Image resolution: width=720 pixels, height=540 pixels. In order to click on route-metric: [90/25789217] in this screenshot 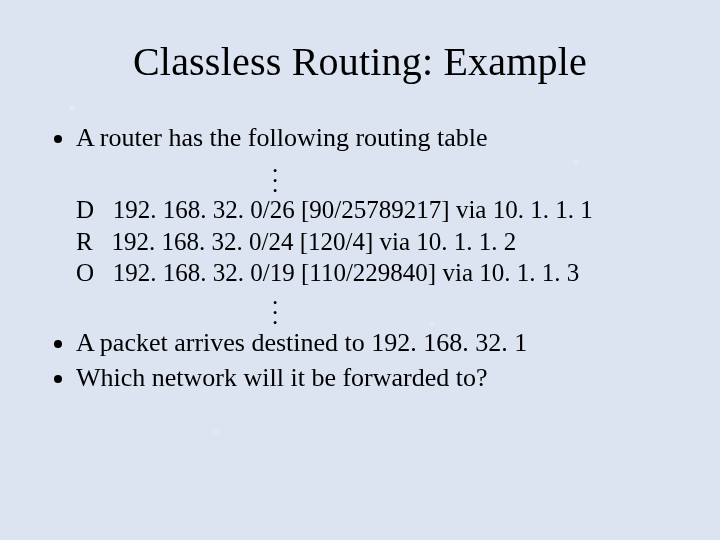, I will do `click(376, 210)`.